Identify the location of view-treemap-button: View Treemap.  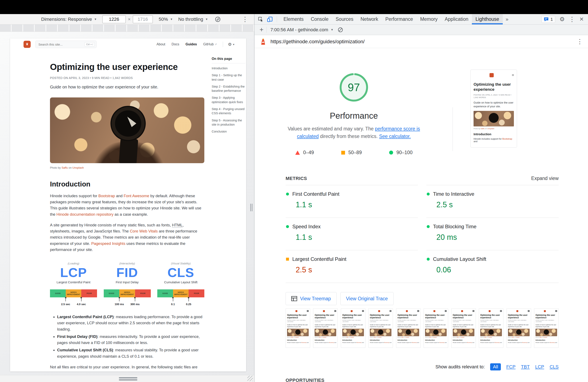
(311, 298).